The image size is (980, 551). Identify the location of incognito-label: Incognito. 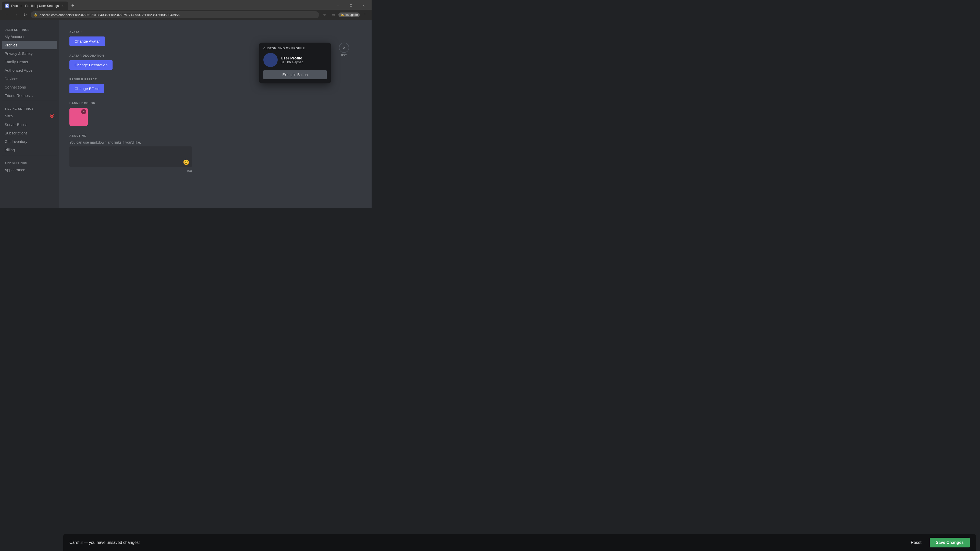
(352, 15).